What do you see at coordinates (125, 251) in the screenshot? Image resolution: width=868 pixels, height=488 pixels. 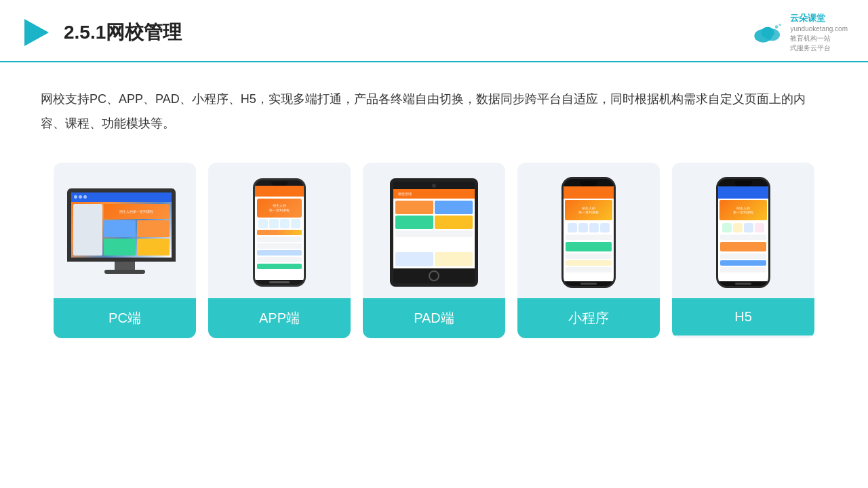 I see `card-pc: 招生人的第一堂判课程` at bounding box center [125, 251].